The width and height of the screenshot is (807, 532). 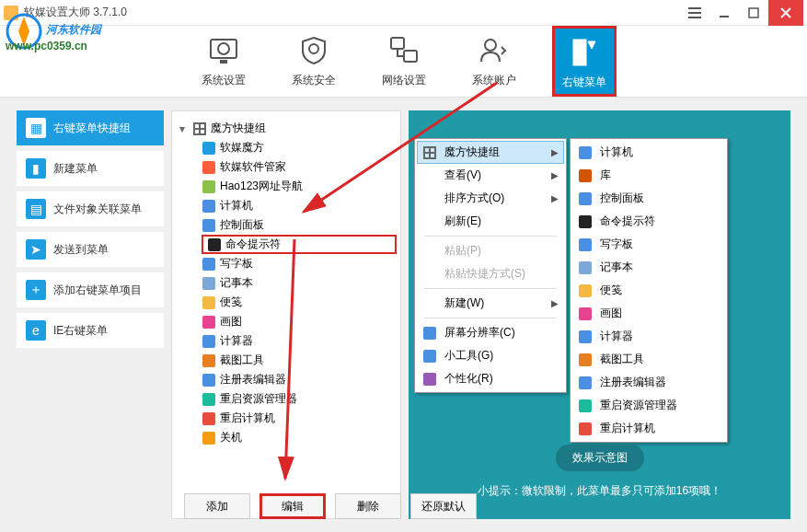 What do you see at coordinates (463, 250) in the screenshot?
I see `menu-item-label: 粘贴(P)` at bounding box center [463, 250].